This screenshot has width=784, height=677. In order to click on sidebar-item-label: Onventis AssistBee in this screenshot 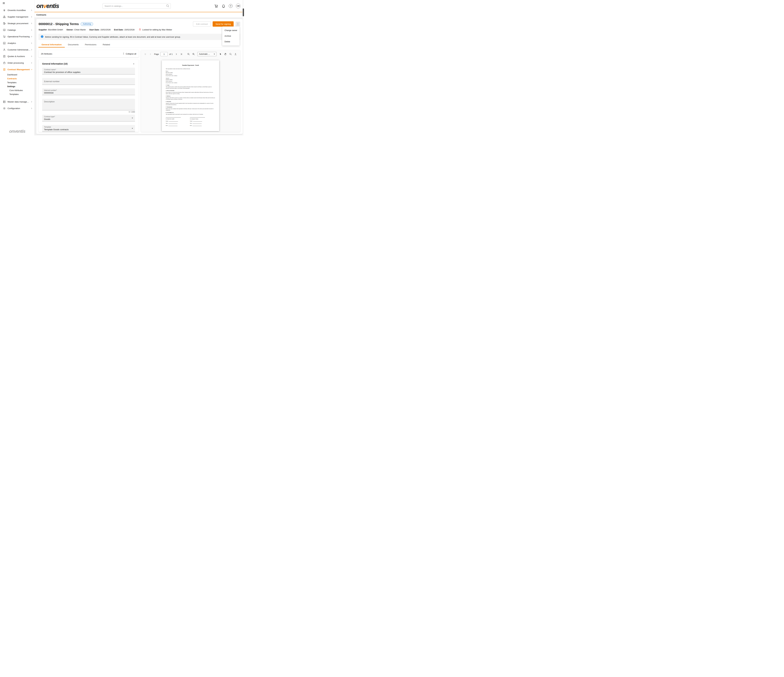, I will do `click(19, 10)`.